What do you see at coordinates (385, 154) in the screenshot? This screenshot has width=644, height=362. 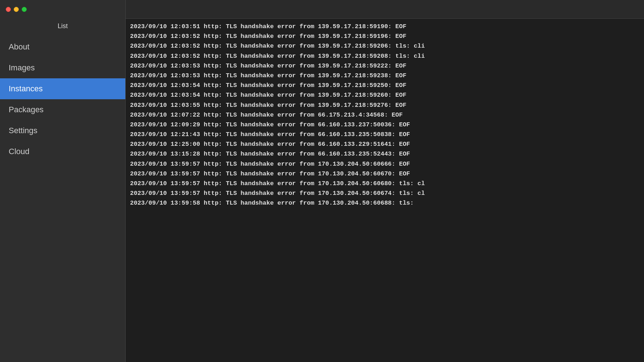 I see `log-line: 2023/09/10 13:15:28 http: TLS handshake …` at bounding box center [385, 154].